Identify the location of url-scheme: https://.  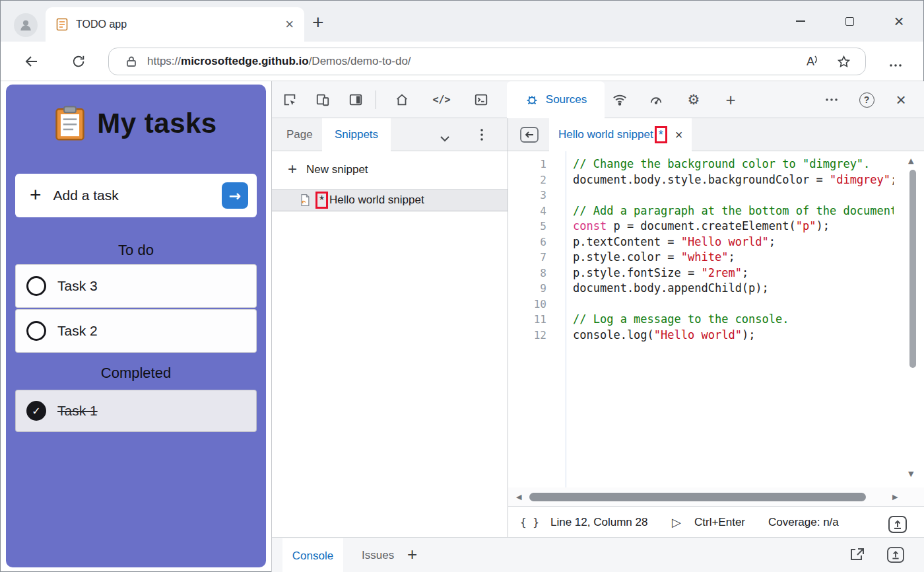
(164, 61).